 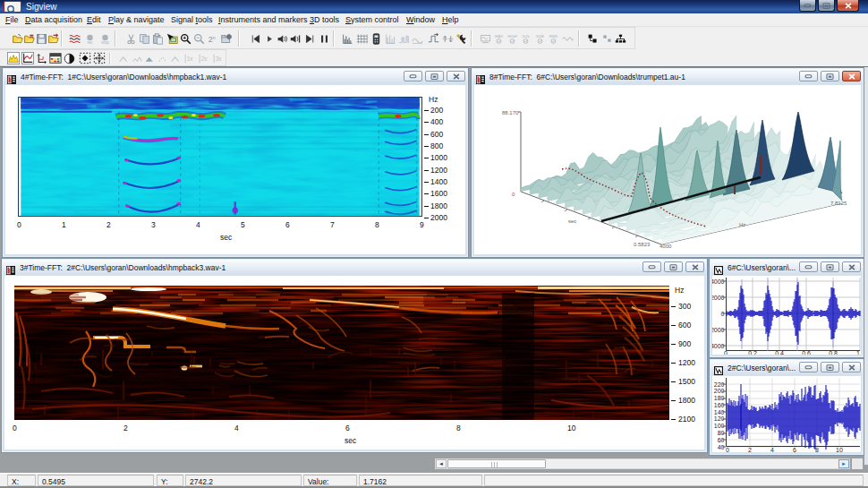 I want to click on svg-text: 40, so click(x=721, y=448).